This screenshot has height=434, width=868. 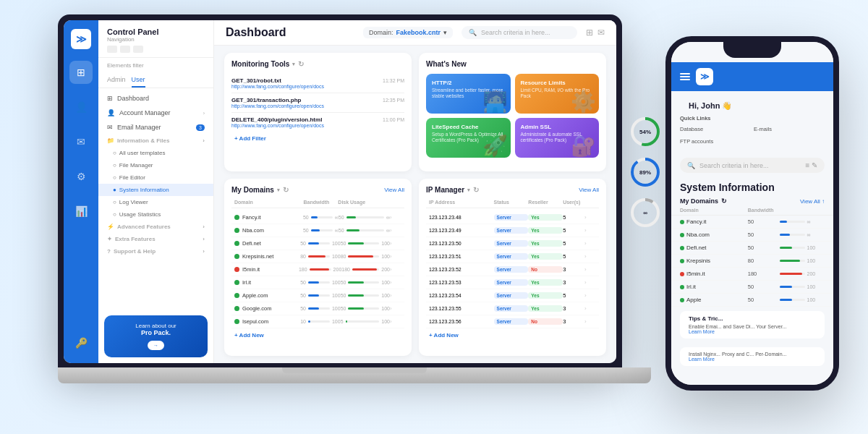 I want to click on domains-refresh: ↻, so click(x=286, y=190).